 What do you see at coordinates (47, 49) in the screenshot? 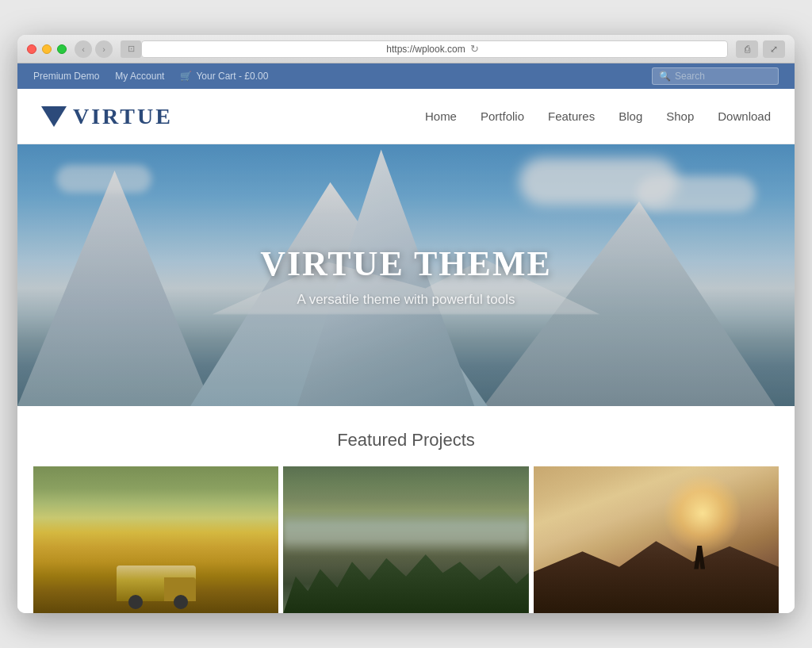
I see `minimize-button` at bounding box center [47, 49].